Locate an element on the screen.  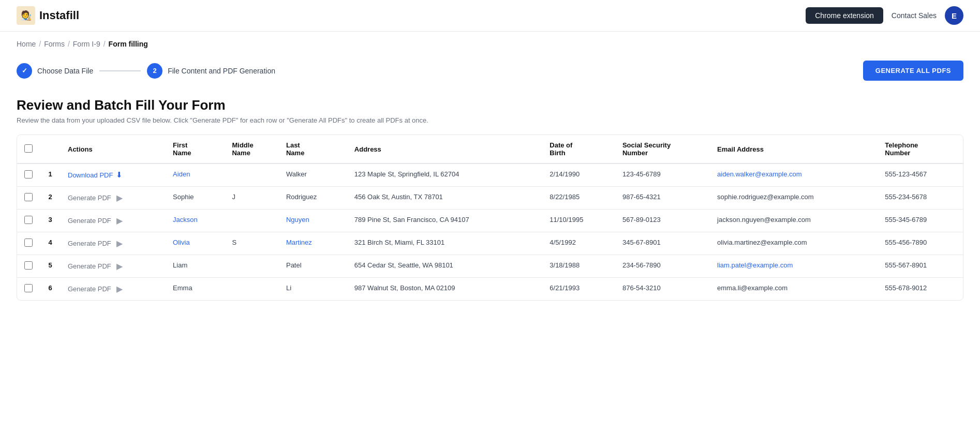
page-title: Review and Batch Fill Your Form is located at coordinates (490, 106).